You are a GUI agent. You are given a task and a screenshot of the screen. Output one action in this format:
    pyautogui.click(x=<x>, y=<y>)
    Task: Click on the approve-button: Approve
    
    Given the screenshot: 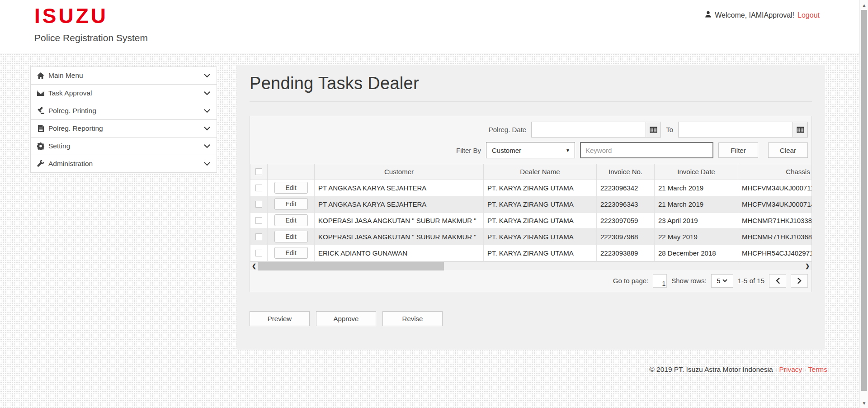 What is the action you would take?
    pyautogui.click(x=346, y=318)
    